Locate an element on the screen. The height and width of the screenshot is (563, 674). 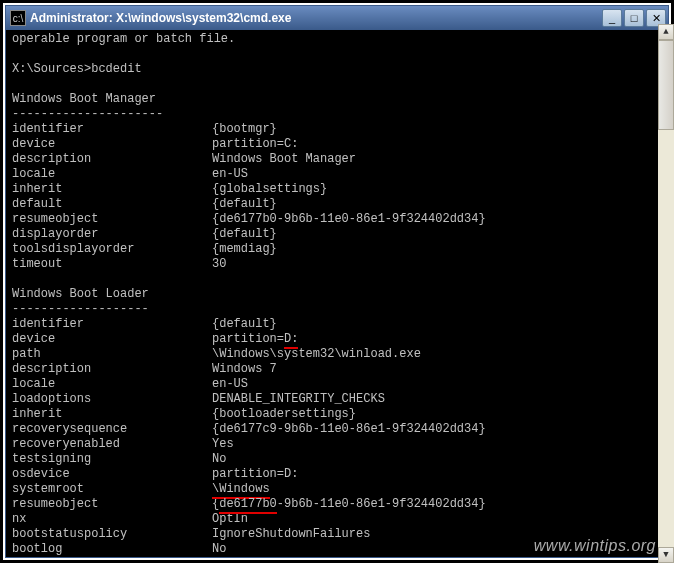
titlebar: c:\ Administrator: X:\windows\system32\c… is located at coordinates (337, 18).